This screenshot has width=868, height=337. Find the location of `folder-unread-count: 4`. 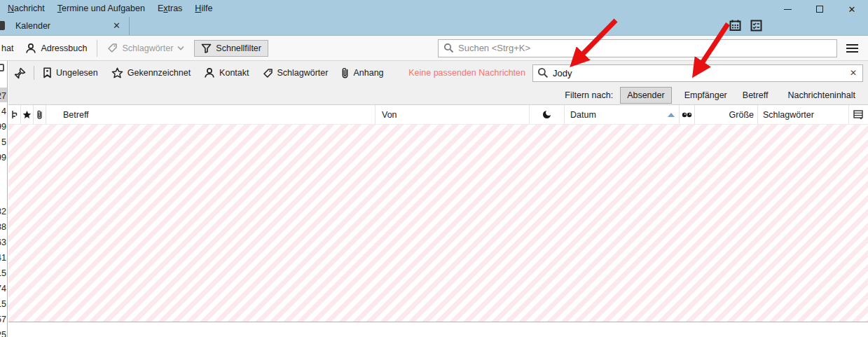

folder-unread-count: 4 is located at coordinates (4, 111).